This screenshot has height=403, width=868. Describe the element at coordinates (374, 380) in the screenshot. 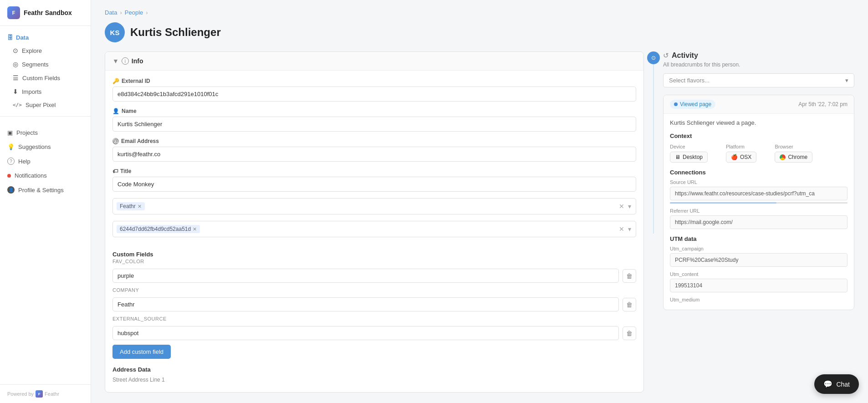

I see `street-address-label: Street Address Line 1` at that location.